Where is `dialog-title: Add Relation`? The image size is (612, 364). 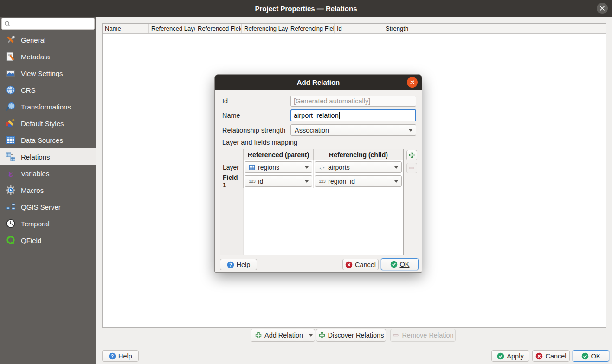
dialog-title: Add Relation is located at coordinates (318, 83).